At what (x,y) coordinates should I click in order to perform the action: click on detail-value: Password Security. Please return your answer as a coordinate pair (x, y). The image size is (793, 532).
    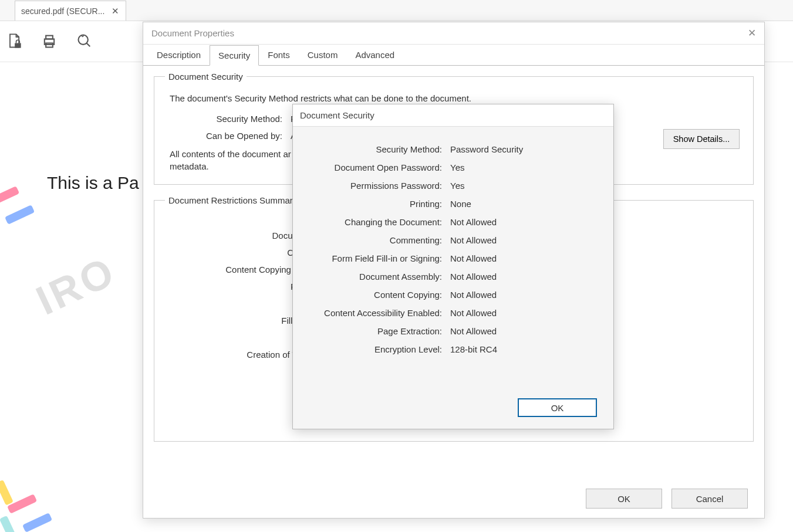
    Looking at the image, I should click on (487, 149).